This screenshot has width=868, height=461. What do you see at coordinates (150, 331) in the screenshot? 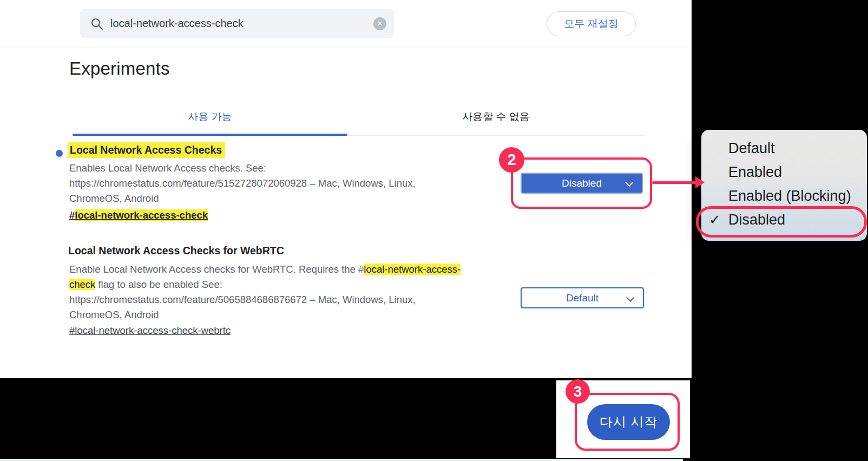
I see `flag2-anchor-link: #local-network-access-check-webrtc` at bounding box center [150, 331].